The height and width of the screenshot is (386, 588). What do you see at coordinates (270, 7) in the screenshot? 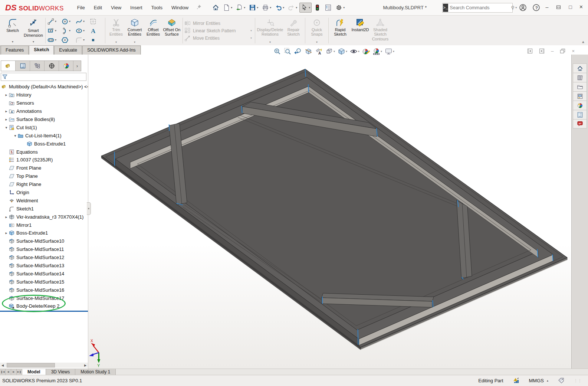
I see `print-dropdown-icon: ▾` at bounding box center [270, 7].